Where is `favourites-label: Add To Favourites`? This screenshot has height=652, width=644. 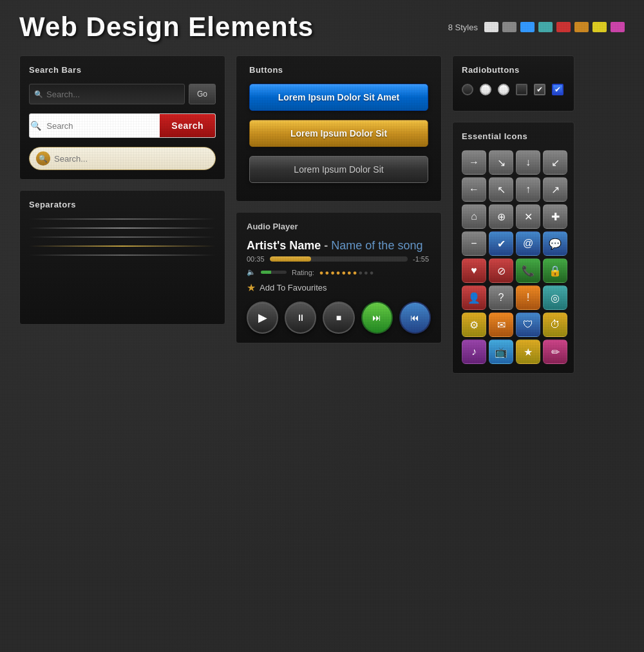 favourites-label: Add To Favourites is located at coordinates (294, 287).